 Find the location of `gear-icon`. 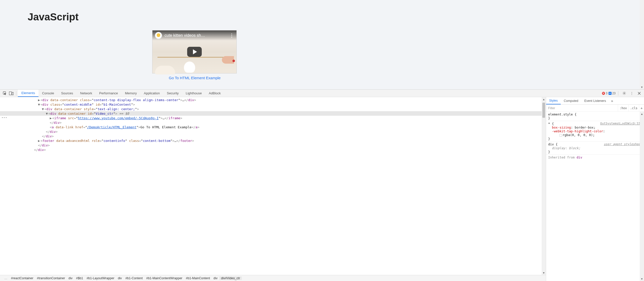

gear-icon is located at coordinates (624, 93).